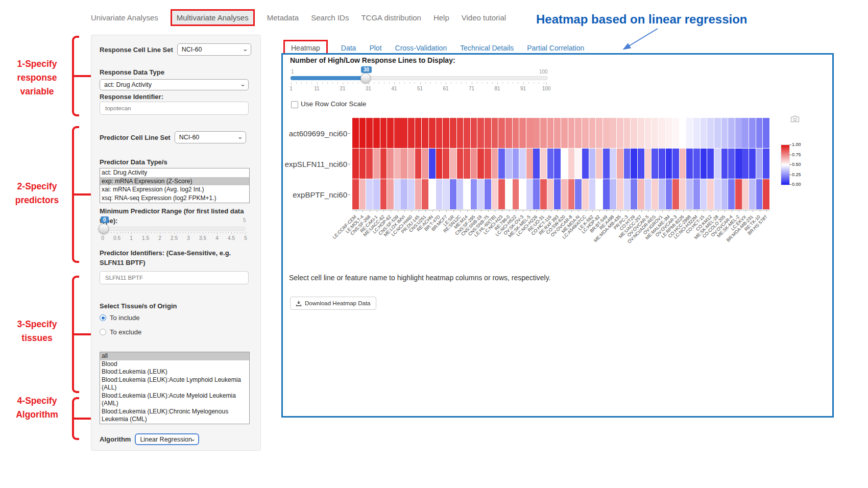 Image resolution: width=868 pixels, height=488 pixels. What do you see at coordinates (487, 48) in the screenshot?
I see `tab-technical-details: Technical Details` at bounding box center [487, 48].